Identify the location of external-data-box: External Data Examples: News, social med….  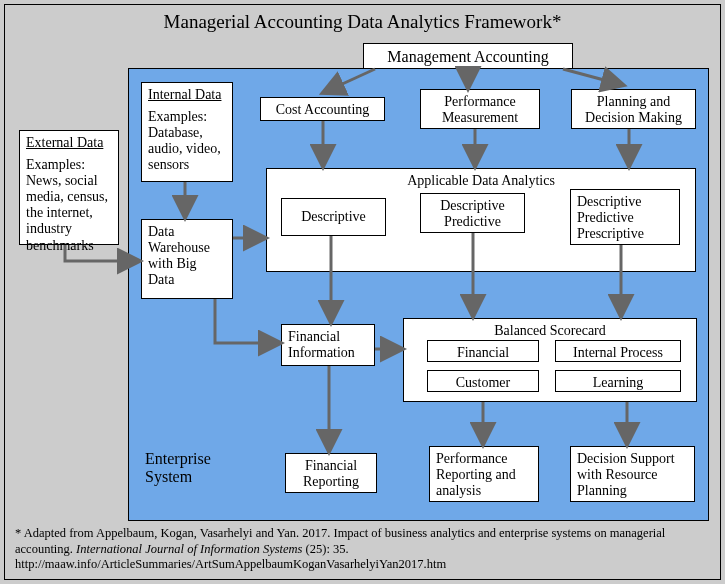
(69, 188).